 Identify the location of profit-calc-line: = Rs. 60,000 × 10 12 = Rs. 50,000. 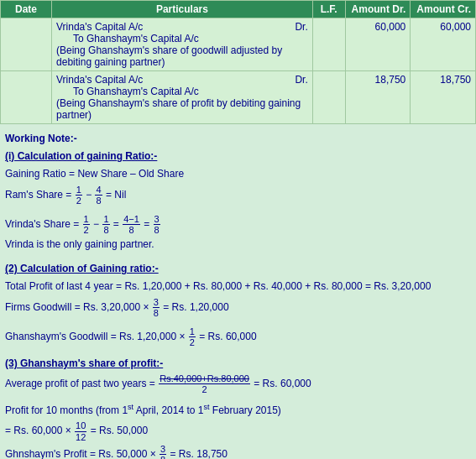
(238, 431).